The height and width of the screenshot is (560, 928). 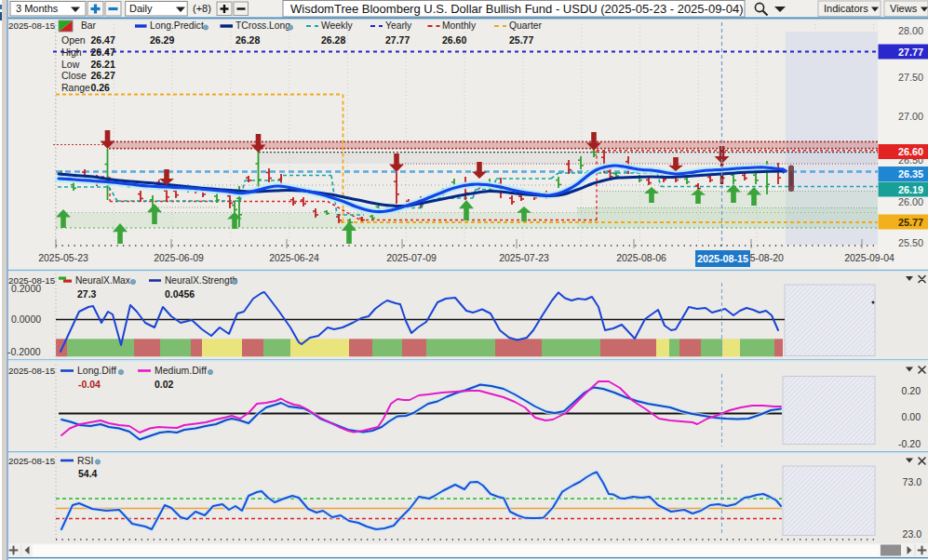 What do you see at coordinates (103, 75) in the screenshot?
I see `svg-text: 26.27` at bounding box center [103, 75].